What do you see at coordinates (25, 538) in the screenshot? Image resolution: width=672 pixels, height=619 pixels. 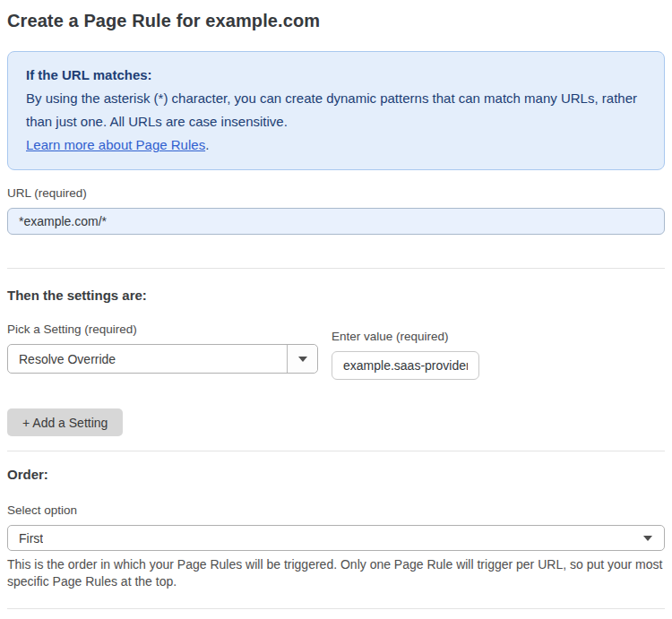 I see `order-select-value: First` at bounding box center [25, 538].